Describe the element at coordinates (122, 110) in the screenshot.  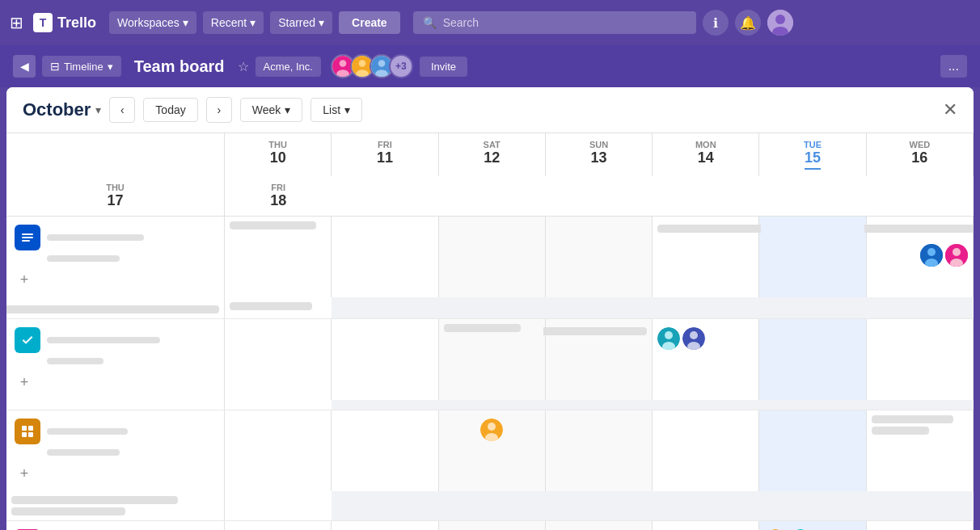
I see `prev-button: ‹` at that location.